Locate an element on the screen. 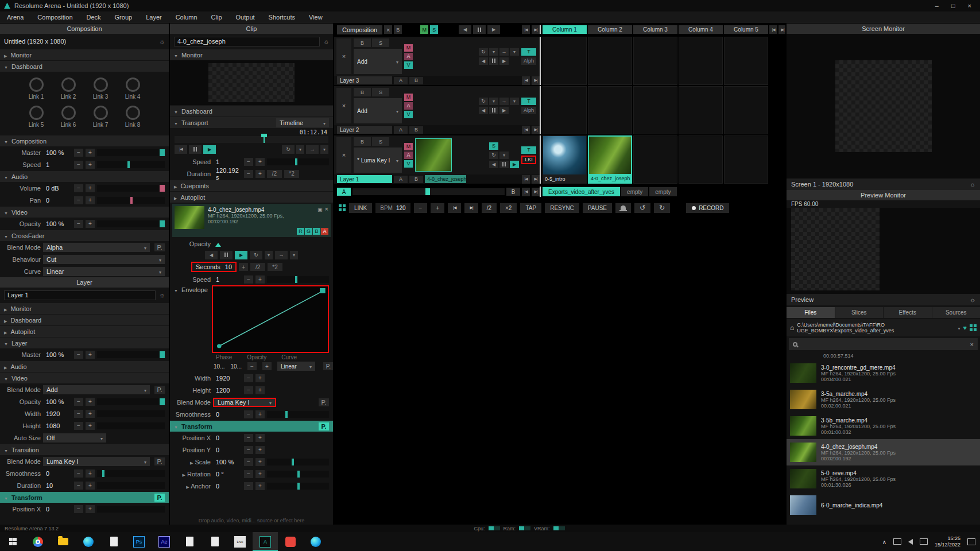  menu-item-composition: Composition is located at coordinates (55, 17).